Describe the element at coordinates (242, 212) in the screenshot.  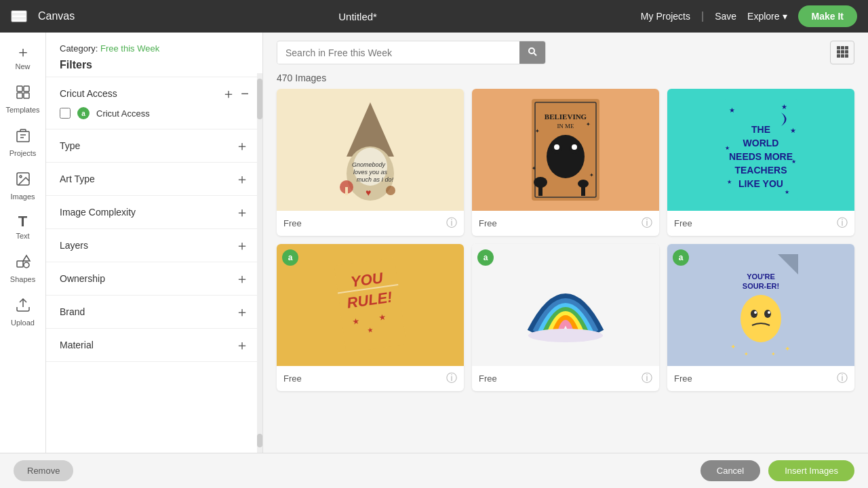
I see `image-complexity-expand-button: ＋` at that location.